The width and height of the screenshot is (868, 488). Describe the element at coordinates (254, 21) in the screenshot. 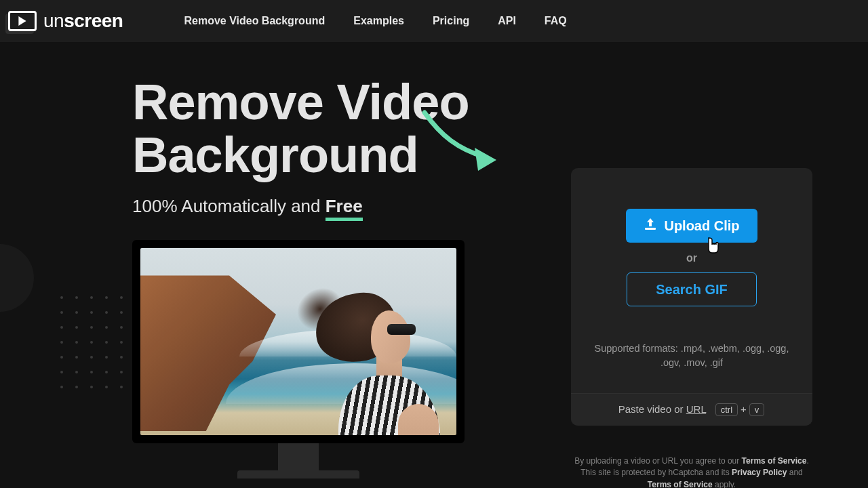

I see `nav-remove-bg: Remove Video Background` at that location.